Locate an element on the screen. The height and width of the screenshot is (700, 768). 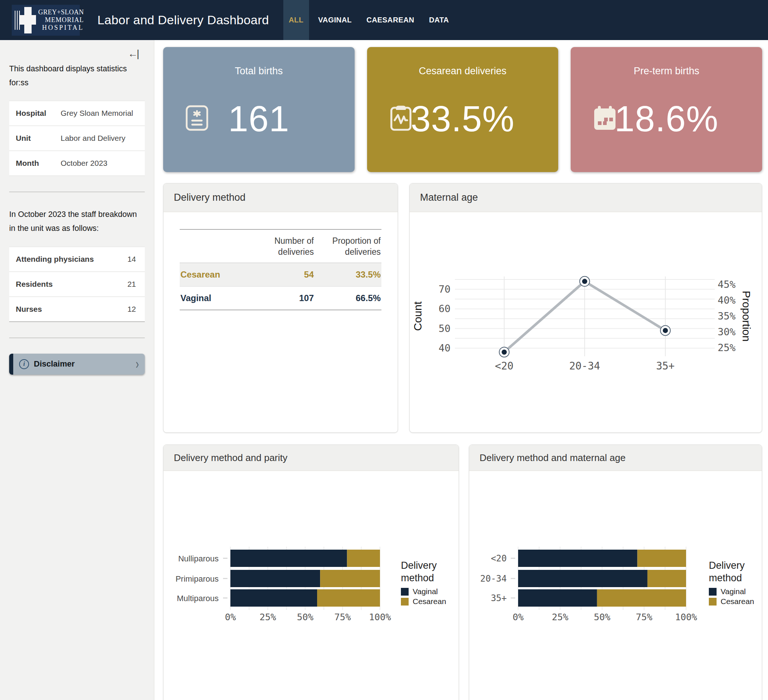
category-label: Nulliparous is located at coordinates (198, 559).